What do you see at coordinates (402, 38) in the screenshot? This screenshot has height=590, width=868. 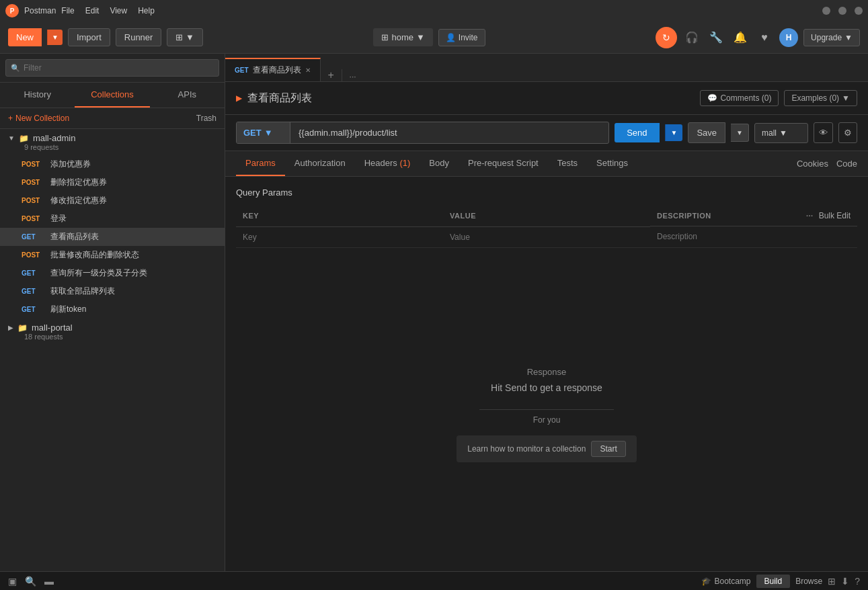 I see `workspace-name: home` at bounding box center [402, 38].